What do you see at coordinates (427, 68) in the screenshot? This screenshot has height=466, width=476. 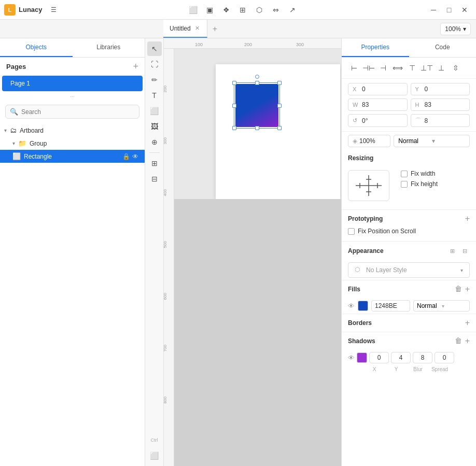 I see `align-center-v-button: ⊥⊤` at bounding box center [427, 68].